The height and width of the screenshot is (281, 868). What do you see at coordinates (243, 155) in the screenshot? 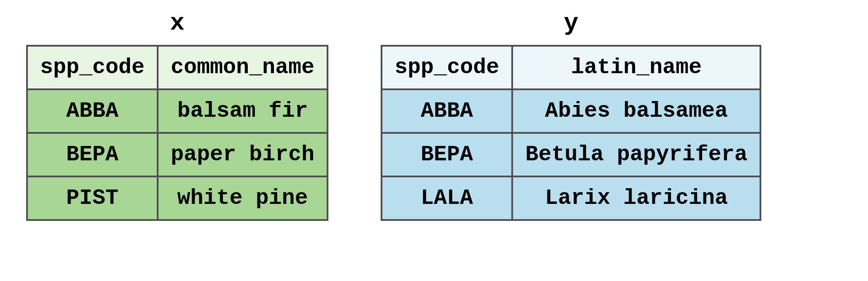
I see `table-x-cell-common-name: paper birch` at bounding box center [243, 155].